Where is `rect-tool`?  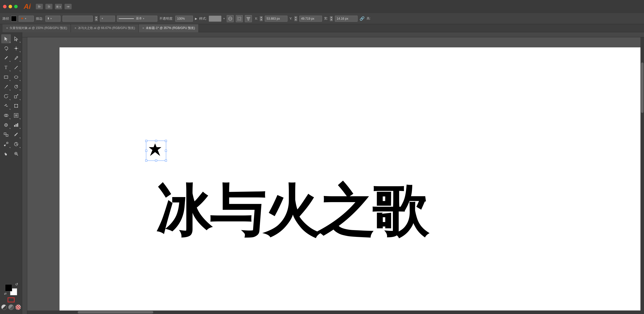 rect-tool is located at coordinates (6, 77).